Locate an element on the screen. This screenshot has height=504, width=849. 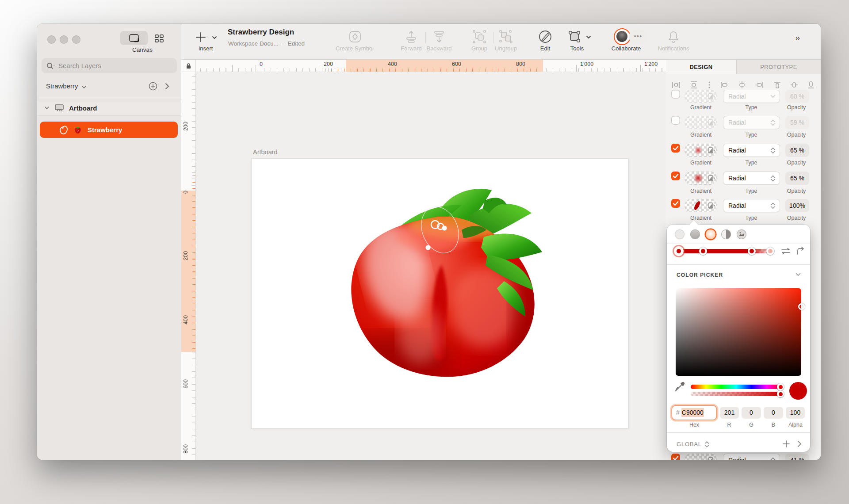
align-middle-vertical-icon is located at coordinates (794, 85).